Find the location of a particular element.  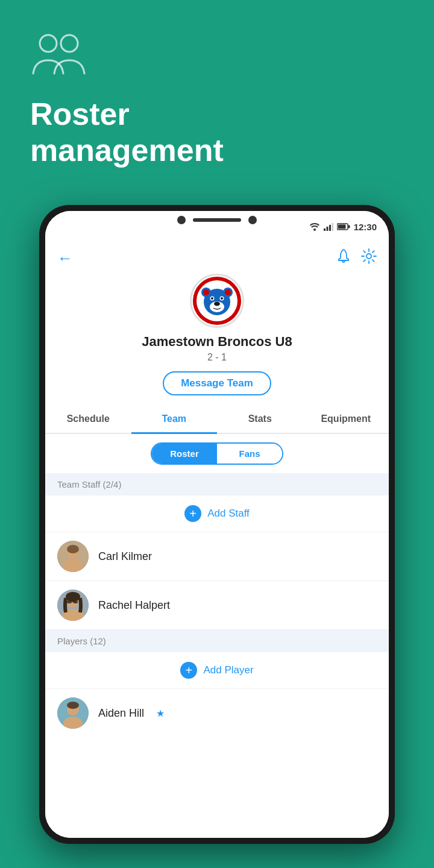

players-section-header: Players (12) is located at coordinates (217, 641).